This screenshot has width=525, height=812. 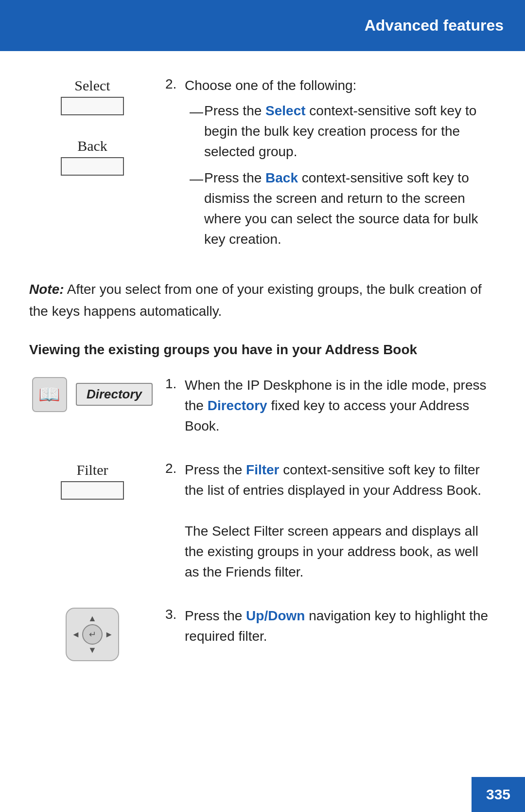 What do you see at coordinates (197, 111) in the screenshot?
I see `dash1: —` at bounding box center [197, 111].